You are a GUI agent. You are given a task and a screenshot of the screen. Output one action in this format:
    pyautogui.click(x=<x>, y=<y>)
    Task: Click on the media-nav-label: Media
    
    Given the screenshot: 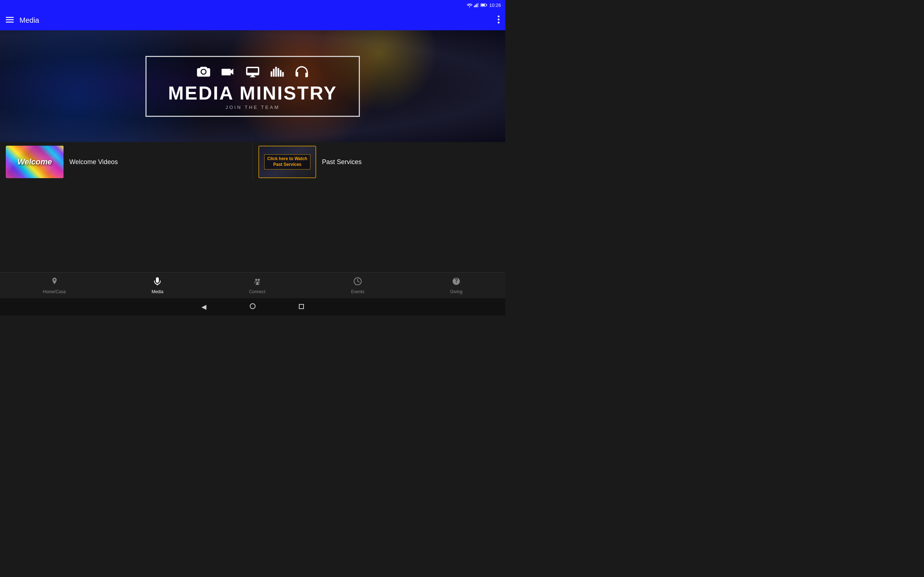 What is the action you would take?
    pyautogui.click(x=157, y=292)
    